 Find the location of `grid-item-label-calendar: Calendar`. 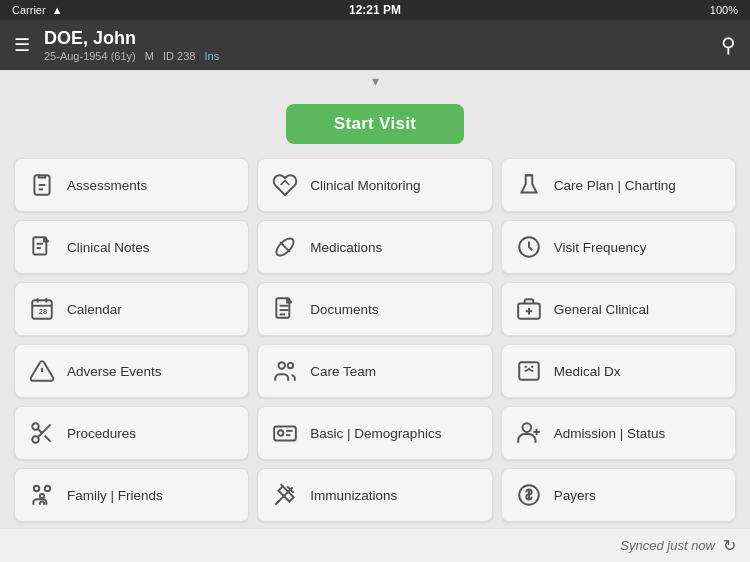

grid-item-label-calendar: Calendar is located at coordinates (94, 310).